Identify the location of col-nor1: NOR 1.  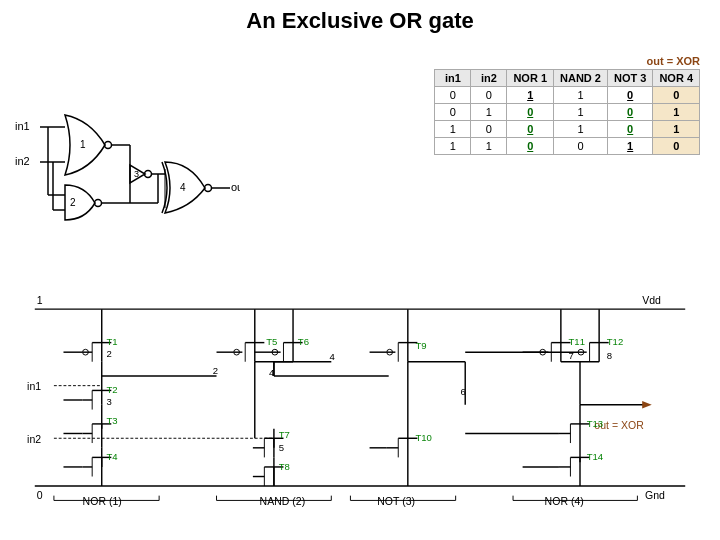
(530, 78).